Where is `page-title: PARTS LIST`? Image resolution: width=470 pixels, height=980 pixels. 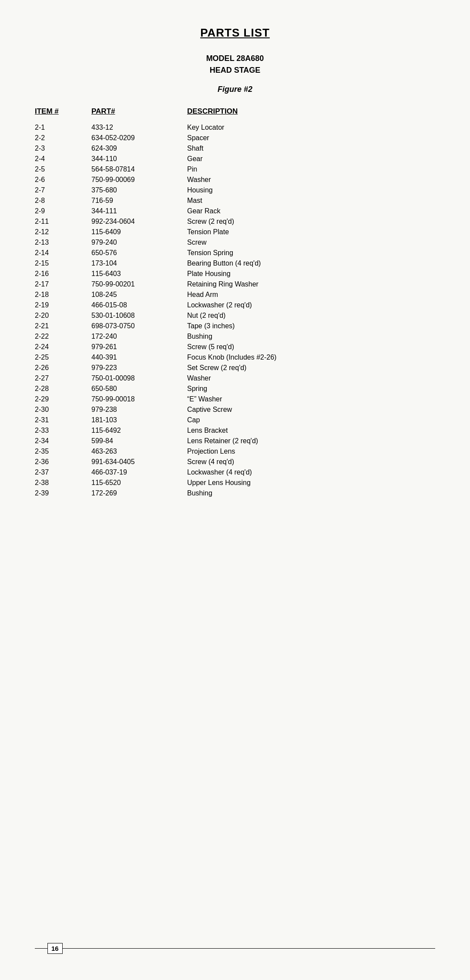 page-title: PARTS LIST is located at coordinates (235, 33).